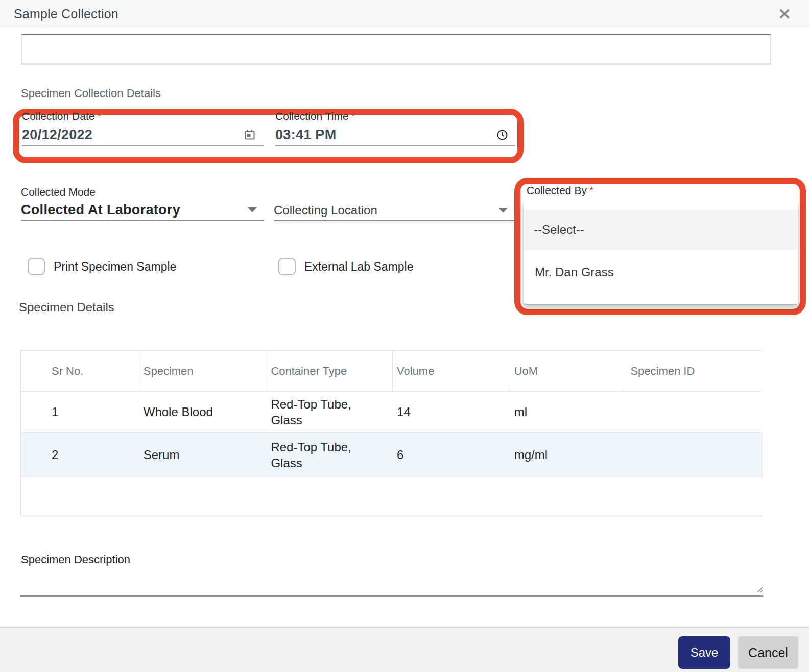 Image resolution: width=809 pixels, height=672 pixels. I want to click on table-row: 2 Serum Red-Top Tube, Glass 6 mg/ml, so click(391, 454).